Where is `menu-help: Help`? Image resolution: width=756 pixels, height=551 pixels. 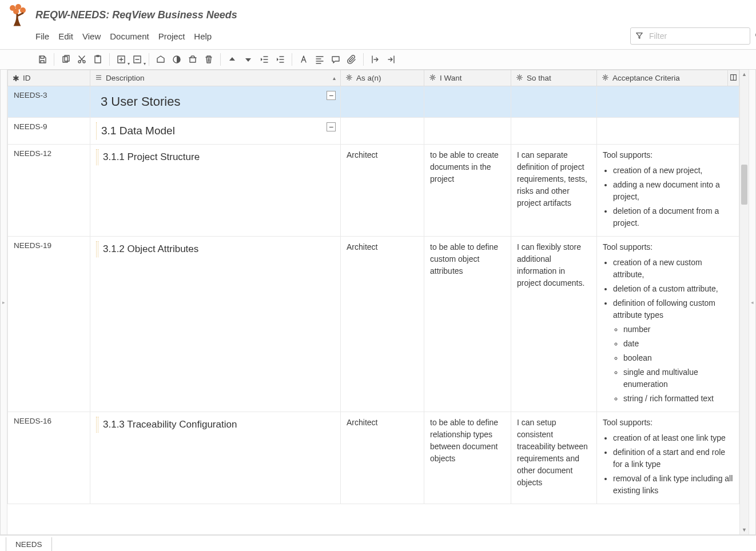
menu-help: Help is located at coordinates (202, 37).